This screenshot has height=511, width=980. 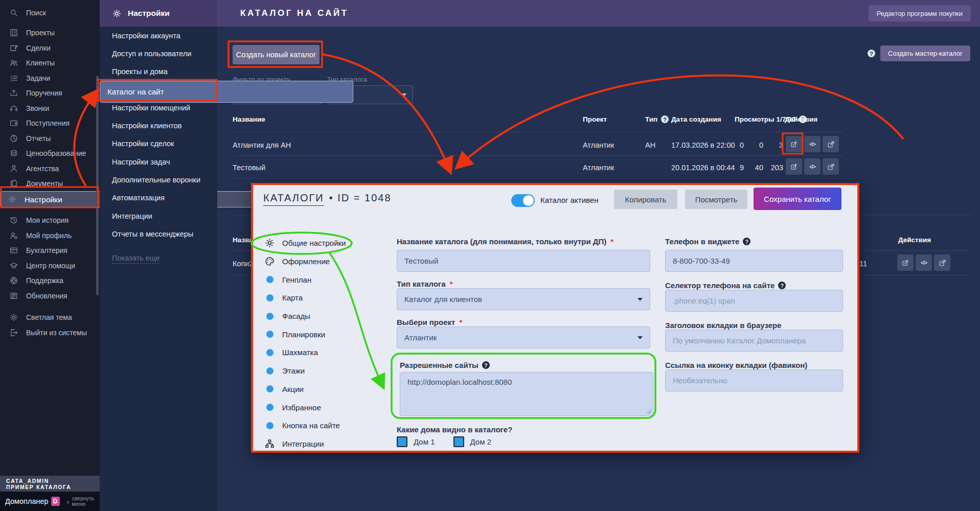 I want to click on sidebar-item-help-center: Центр помощи, so click(x=50, y=266).